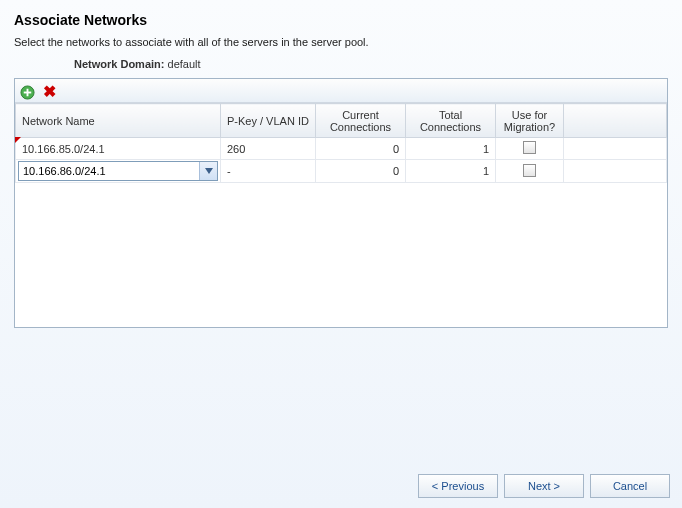 This screenshot has width=682, height=508. Describe the element at coordinates (341, 20) in the screenshot. I see `page-title: Associate Networks` at that location.